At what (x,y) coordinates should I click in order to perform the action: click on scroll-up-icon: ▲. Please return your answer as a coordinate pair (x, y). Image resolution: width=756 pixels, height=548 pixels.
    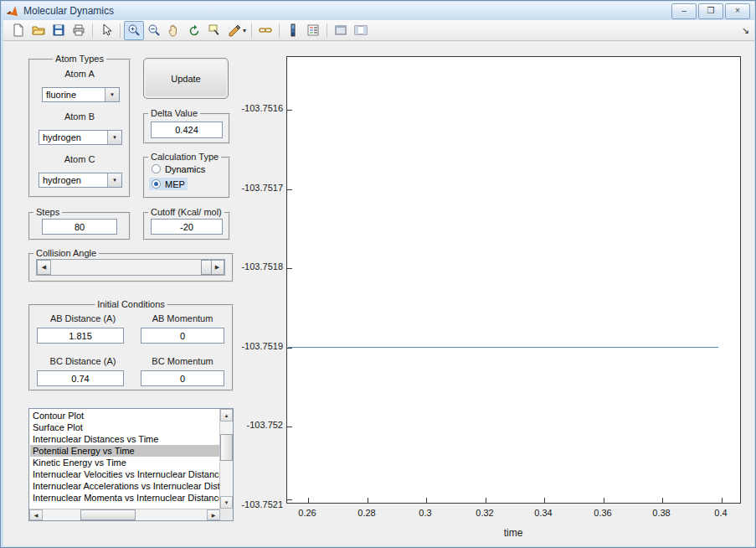
    Looking at the image, I should click on (226, 416).